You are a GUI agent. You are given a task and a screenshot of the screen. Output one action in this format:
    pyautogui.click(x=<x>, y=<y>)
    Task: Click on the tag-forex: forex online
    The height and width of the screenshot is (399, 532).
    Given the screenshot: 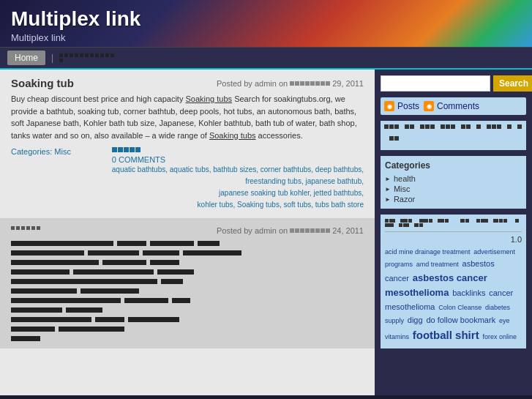 What is the action you would take?
    pyautogui.click(x=499, y=337)
    